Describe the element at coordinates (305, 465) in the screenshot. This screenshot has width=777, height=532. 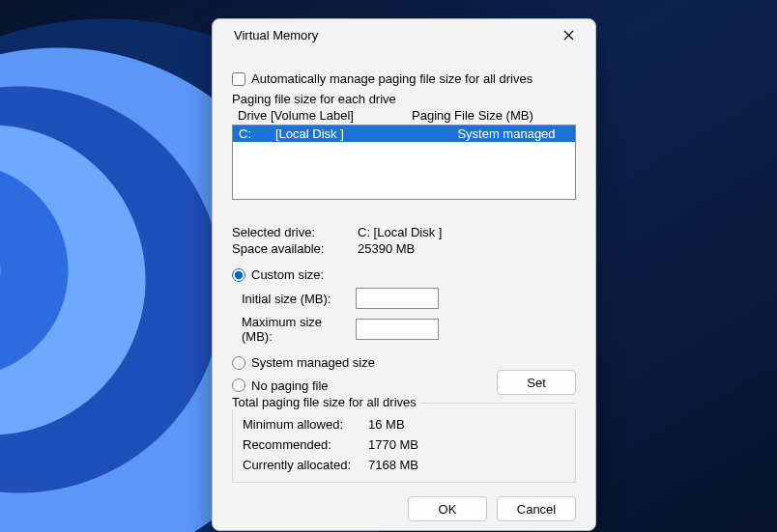
I see `currently-allocated-label: Currently allocated:` at that location.